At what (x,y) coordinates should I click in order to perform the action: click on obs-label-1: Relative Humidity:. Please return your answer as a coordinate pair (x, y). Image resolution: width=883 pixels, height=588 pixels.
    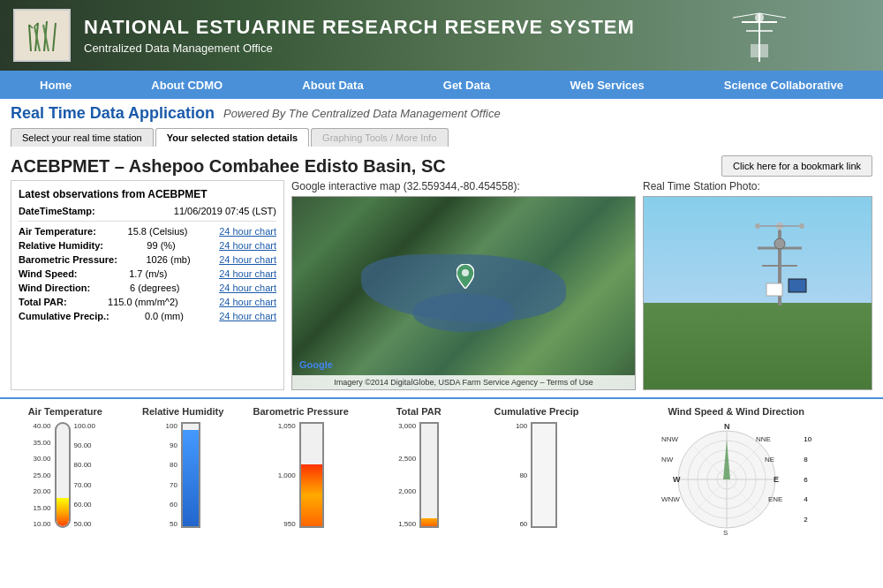
    Looking at the image, I should click on (61, 245).